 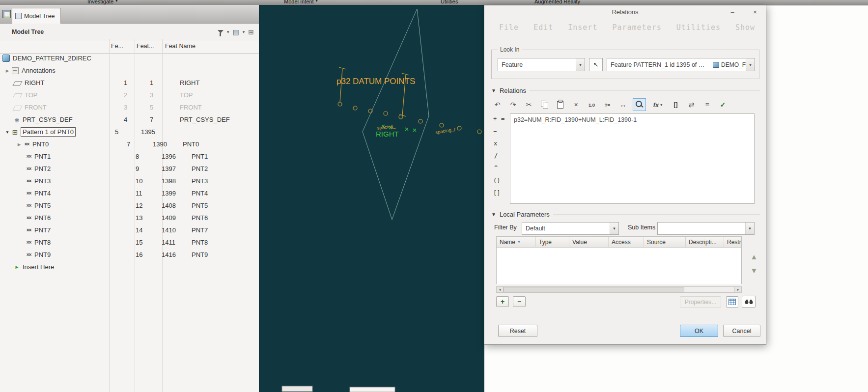 I want to click on column-type: Type, so click(x=553, y=242).